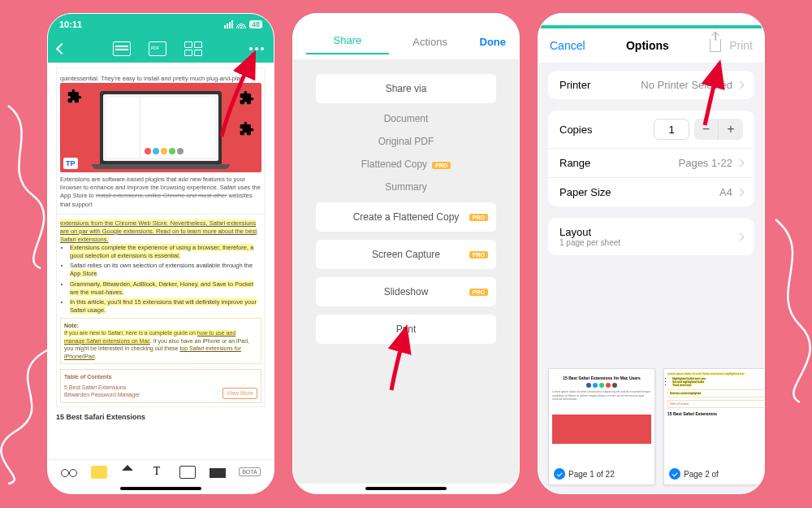 Image resolution: width=812 pixels, height=508 pixels. What do you see at coordinates (568, 46) in the screenshot?
I see `cancel-button: Cancel` at bounding box center [568, 46].